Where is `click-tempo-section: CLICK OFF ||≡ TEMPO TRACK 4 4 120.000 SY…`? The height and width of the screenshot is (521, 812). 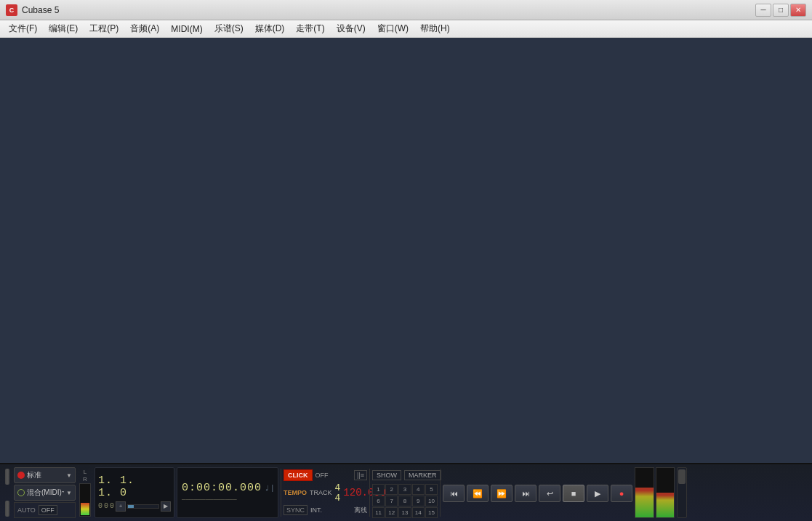 click-tempo-section: CLICK OFF ||≡ TEMPO TRACK 4 4 120.000 SY… is located at coordinates (326, 493).